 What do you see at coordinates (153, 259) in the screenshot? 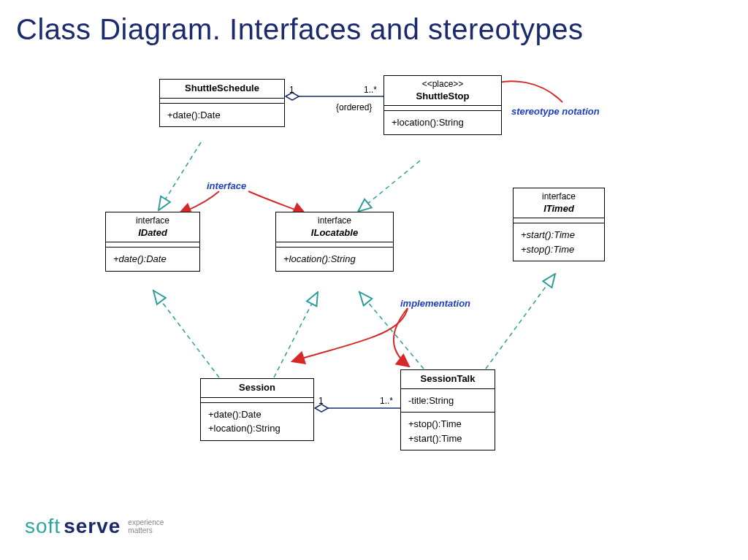
I see `interface-ops: +date():Date` at bounding box center [153, 259].